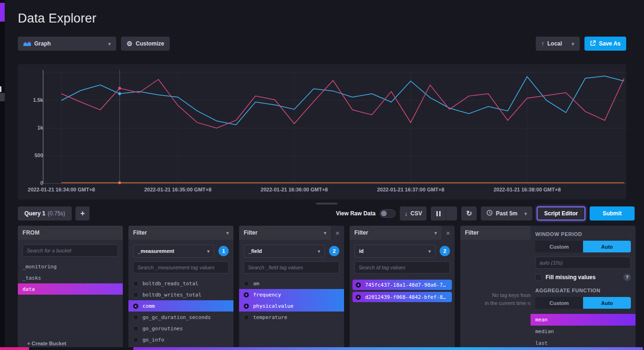 The height and width of the screenshot is (350, 644). What do you see at coordinates (70, 266) in the screenshot?
I see `bucket-item: _monitoring` at bounding box center [70, 266].